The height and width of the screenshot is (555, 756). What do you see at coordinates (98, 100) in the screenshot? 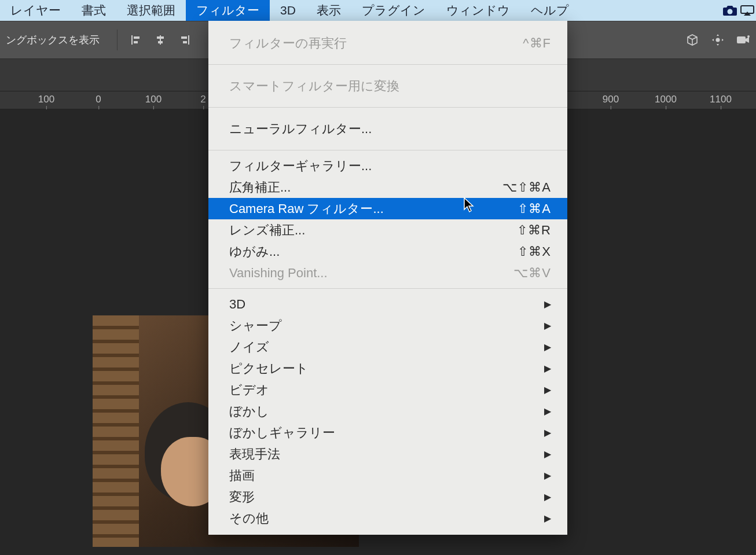
I see `ruler-tick: 0` at bounding box center [98, 100].